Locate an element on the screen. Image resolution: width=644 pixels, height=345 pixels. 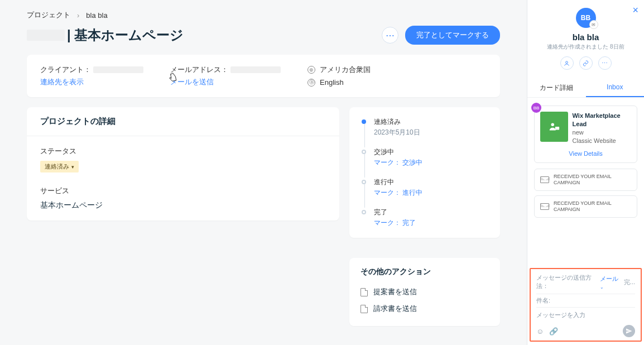
timeline-title: 交渉中 is located at coordinates (398, 152).